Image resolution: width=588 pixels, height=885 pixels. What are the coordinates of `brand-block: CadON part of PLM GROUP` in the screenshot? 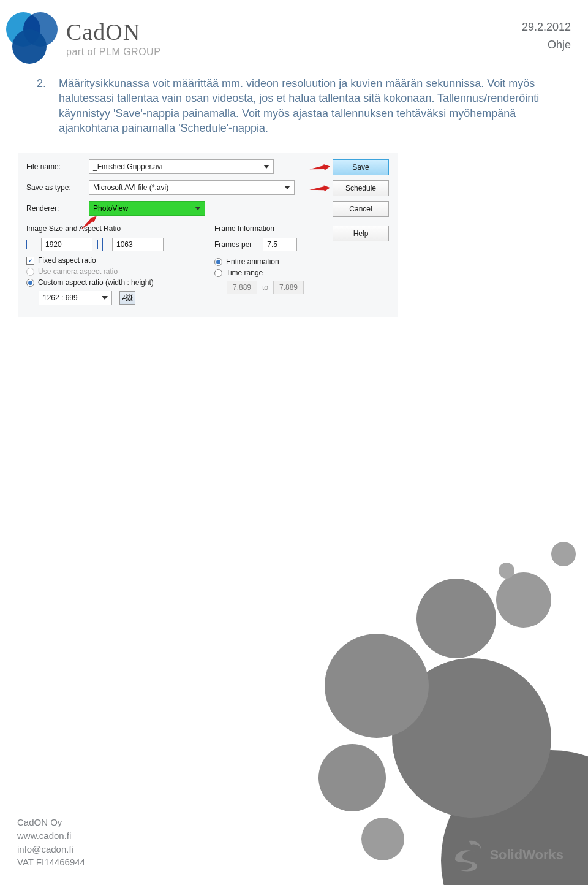 It's located at (83, 38).